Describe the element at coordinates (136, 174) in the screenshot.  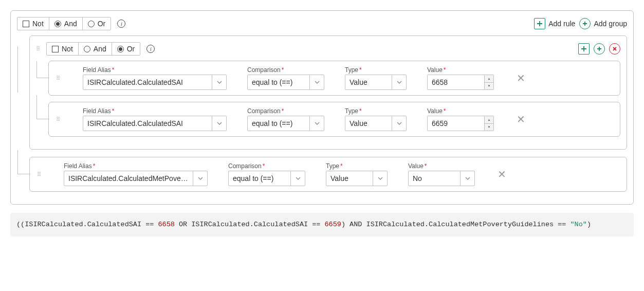
I see `field-alias-field: Field Alias* ISIRCalculated.CalculatedMe…` at that location.